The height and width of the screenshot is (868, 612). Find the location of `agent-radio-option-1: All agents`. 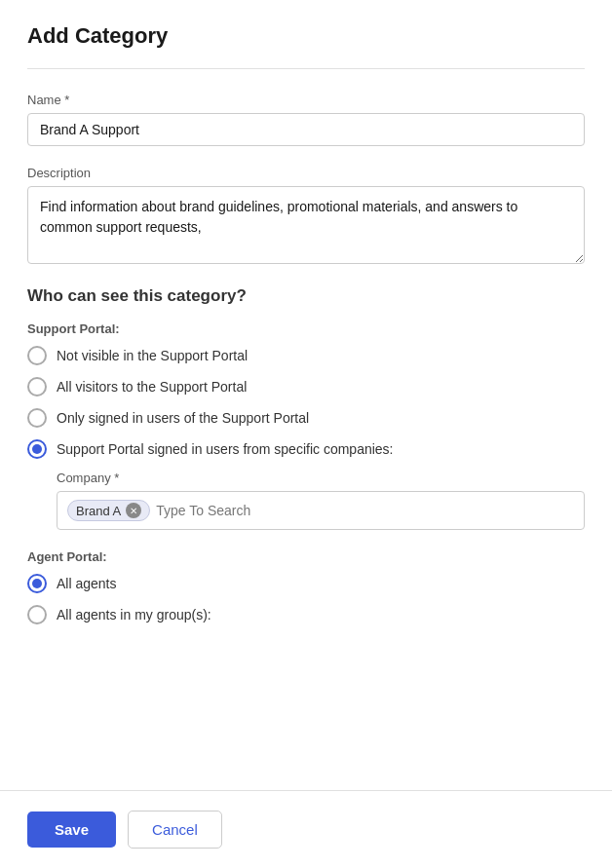

agent-radio-option-1: All agents is located at coordinates (306, 584).